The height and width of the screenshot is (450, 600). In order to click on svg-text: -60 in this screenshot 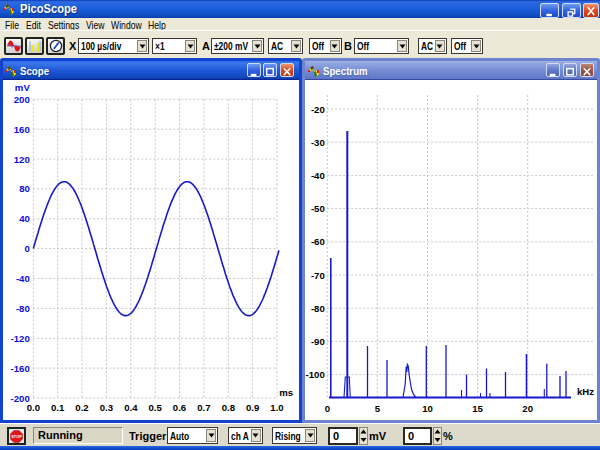, I will do `click(318, 242)`.